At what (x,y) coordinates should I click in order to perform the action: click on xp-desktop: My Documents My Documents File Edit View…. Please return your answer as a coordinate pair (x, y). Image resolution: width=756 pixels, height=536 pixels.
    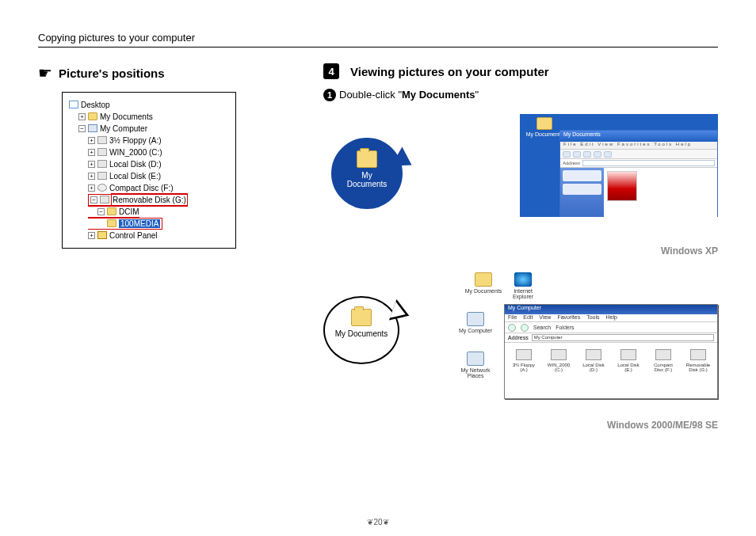
    Looking at the image, I should click on (619, 165).